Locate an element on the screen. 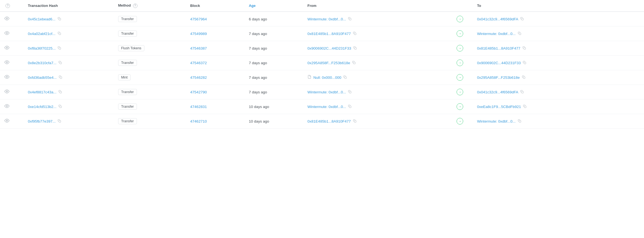 This screenshot has height=238, width=644. block-link: 47546282 is located at coordinates (198, 78).